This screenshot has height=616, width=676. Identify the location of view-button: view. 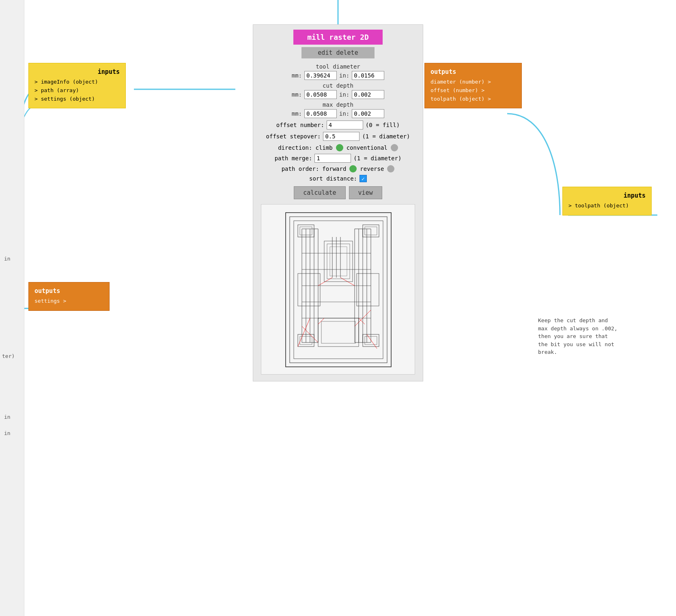
(366, 193).